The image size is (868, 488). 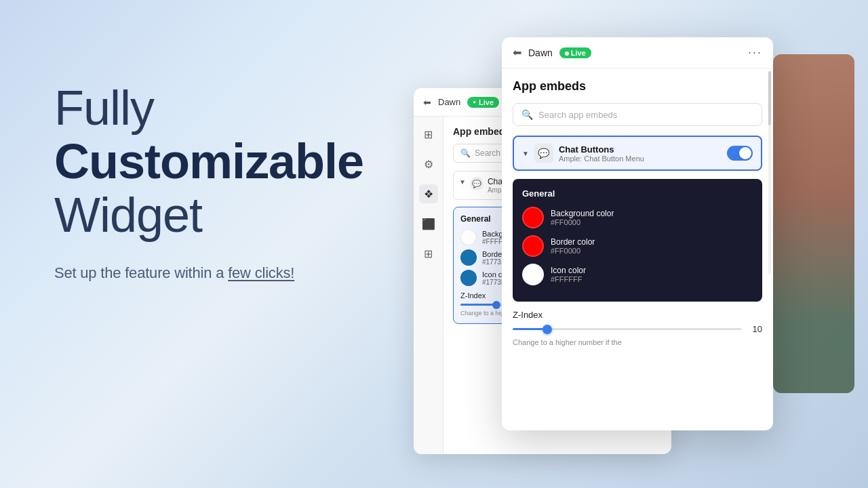 I want to click on general-panel-title: General, so click(x=637, y=194).